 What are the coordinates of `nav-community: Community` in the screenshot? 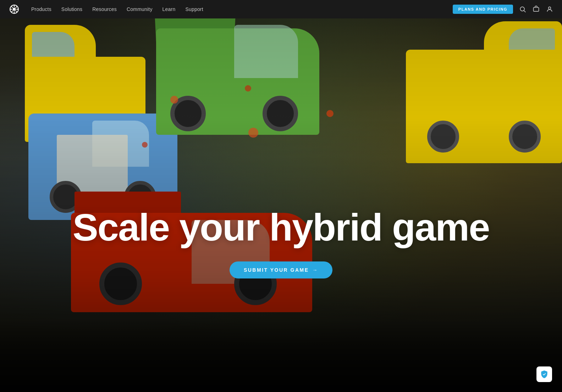 It's located at (140, 9).